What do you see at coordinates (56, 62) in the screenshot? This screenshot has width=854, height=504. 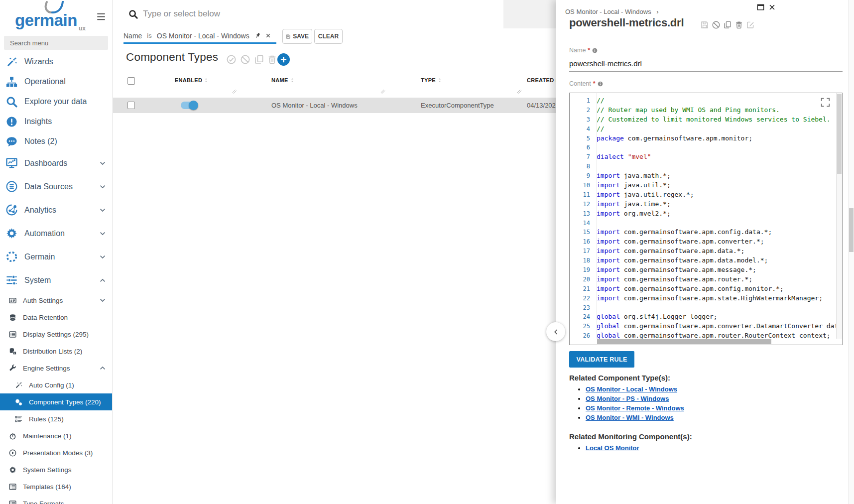 I see `sidebar-item-wizards: Wizards` at bounding box center [56, 62].